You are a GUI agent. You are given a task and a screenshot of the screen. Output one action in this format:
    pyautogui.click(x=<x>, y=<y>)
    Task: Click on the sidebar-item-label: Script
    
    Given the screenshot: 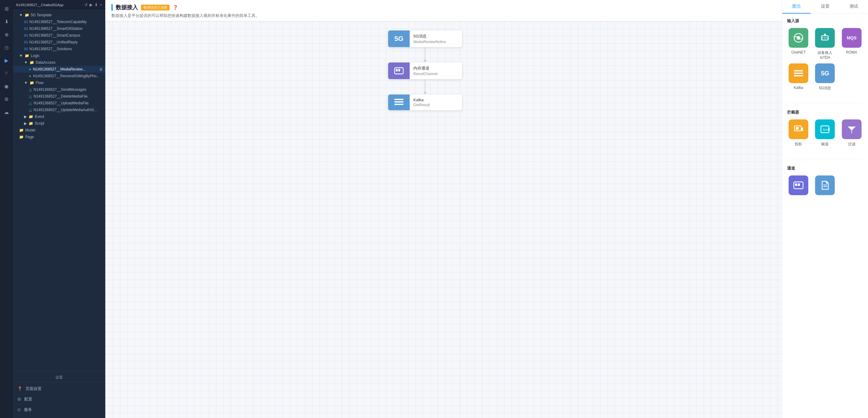 What is the action you would take?
    pyautogui.click(x=40, y=123)
    